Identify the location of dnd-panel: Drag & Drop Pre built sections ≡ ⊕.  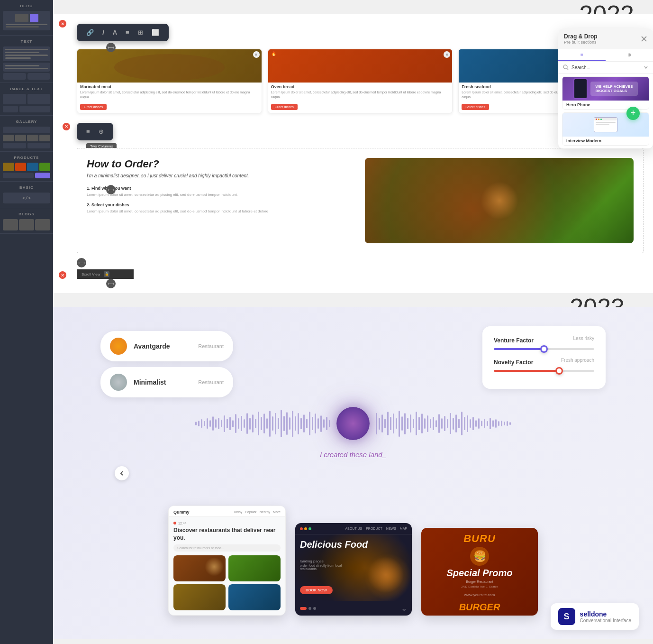
(606, 88).